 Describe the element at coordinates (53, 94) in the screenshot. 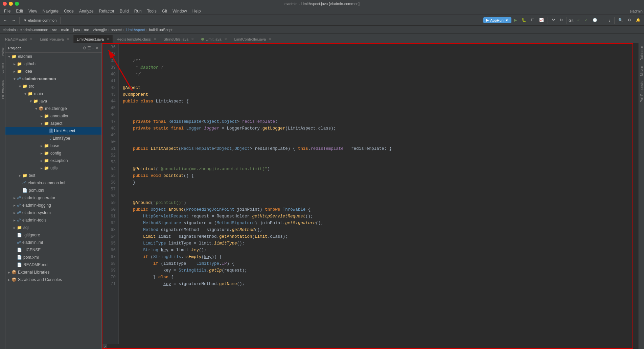

I see `tree-item-main: ▼ 📁 main` at that location.